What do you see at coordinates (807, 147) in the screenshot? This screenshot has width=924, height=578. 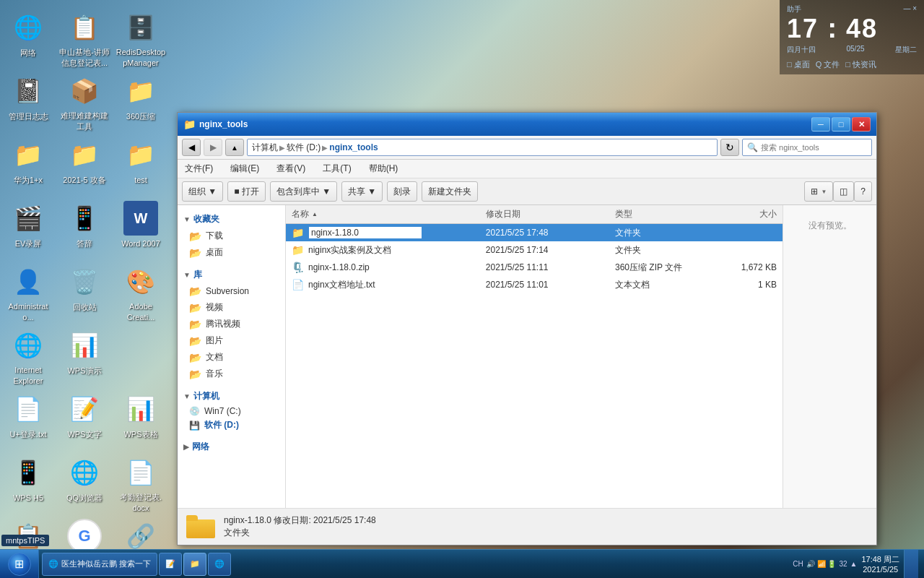 I see `search-box: 🔍` at bounding box center [807, 147].